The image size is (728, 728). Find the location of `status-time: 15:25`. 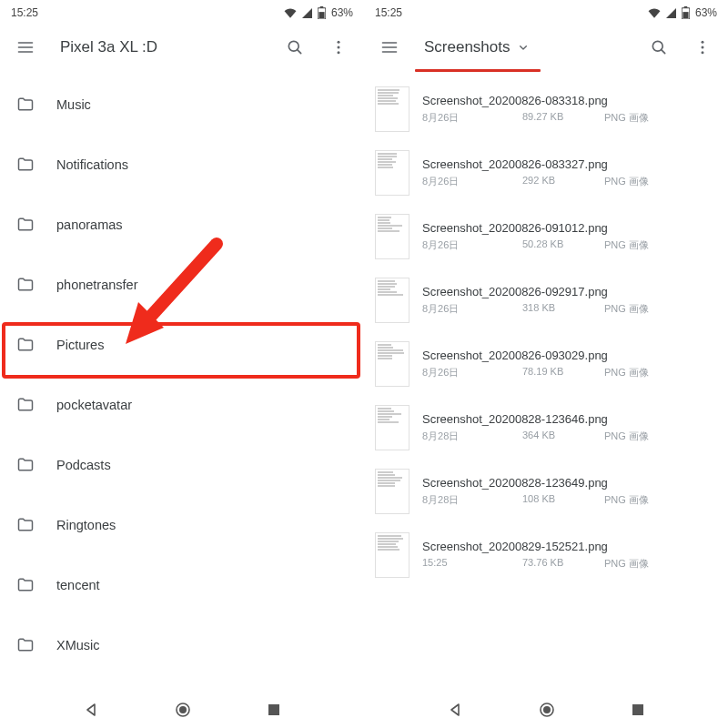

status-time: 15:25 is located at coordinates (25, 13).